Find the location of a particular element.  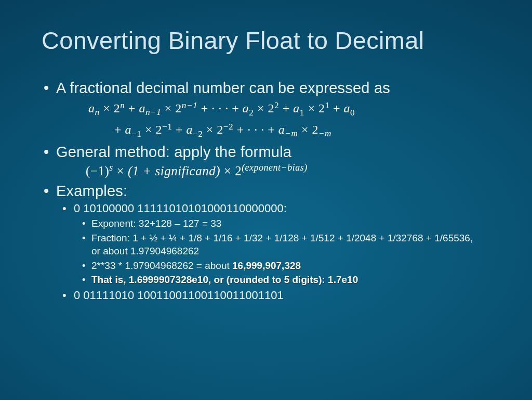

math-series-line1: an × 2n + an−1 × 2n−1 + · · · + a2 × 22 … is located at coordinates (266, 109).